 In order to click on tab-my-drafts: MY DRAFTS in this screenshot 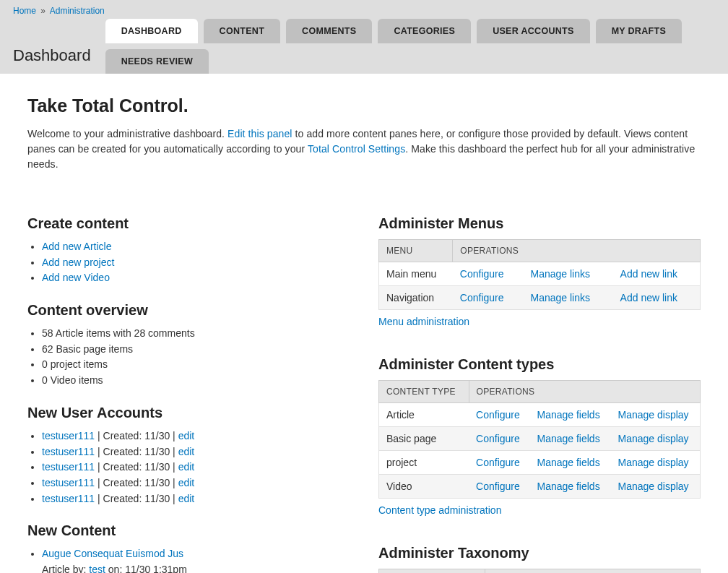, I will do `click(638, 31)`.